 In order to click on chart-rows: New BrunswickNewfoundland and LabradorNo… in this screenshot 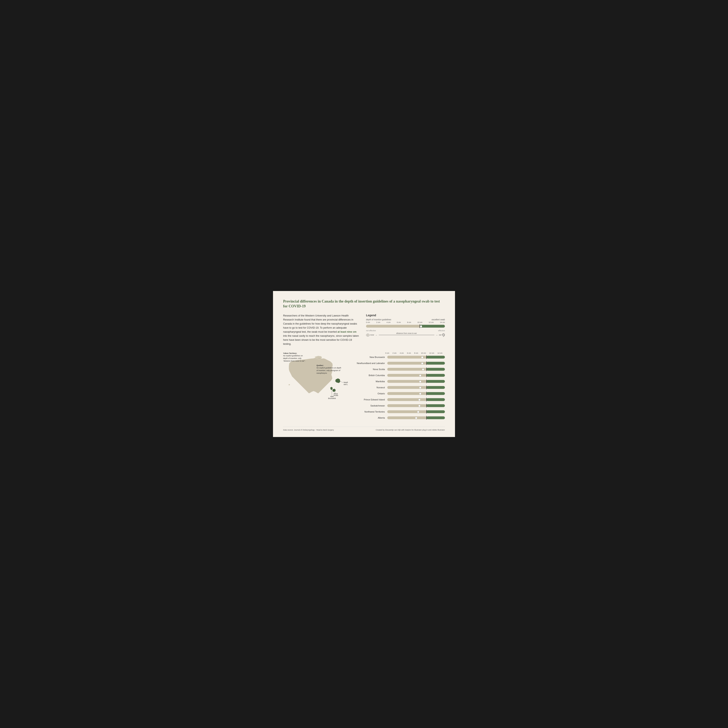, I will do `click(399, 387)`.